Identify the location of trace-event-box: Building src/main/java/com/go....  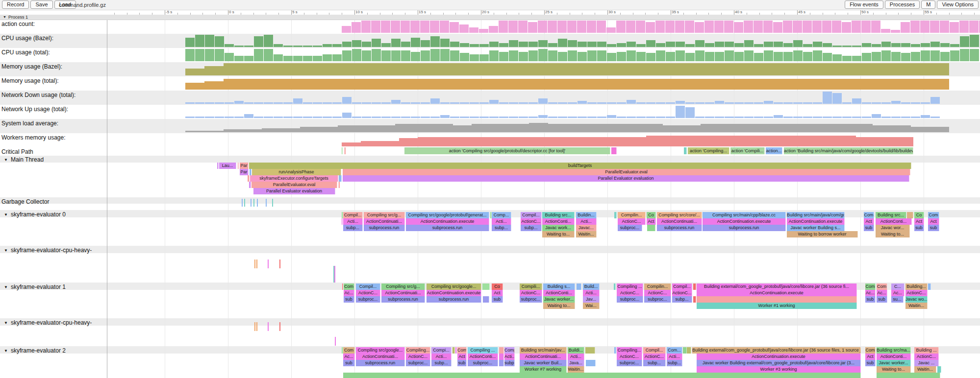
(816, 215).